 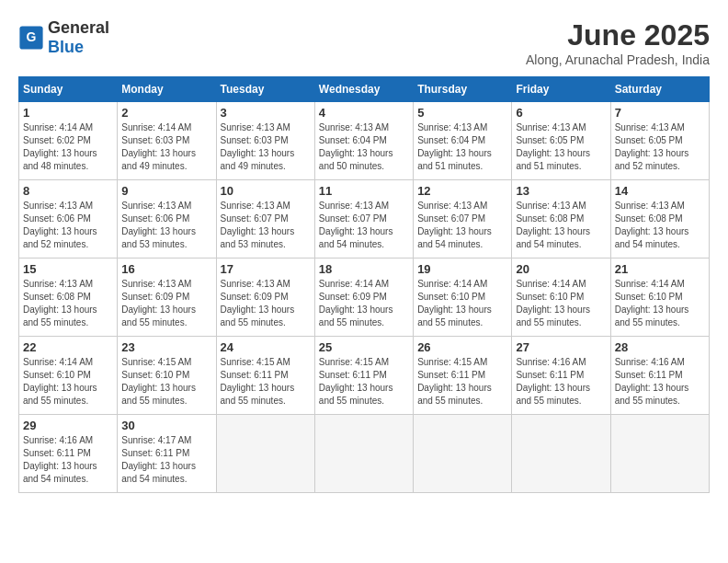 What do you see at coordinates (561, 375) in the screenshot?
I see `calendar-cell-w4d6: 27Sunrise: 4:16 AMSunset: 6:11 PMDayligh…` at bounding box center [561, 375].